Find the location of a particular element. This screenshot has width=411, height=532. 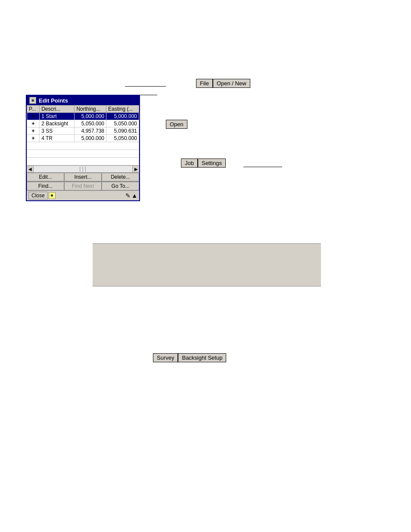

insert-button: Insert... is located at coordinates (83, 177).